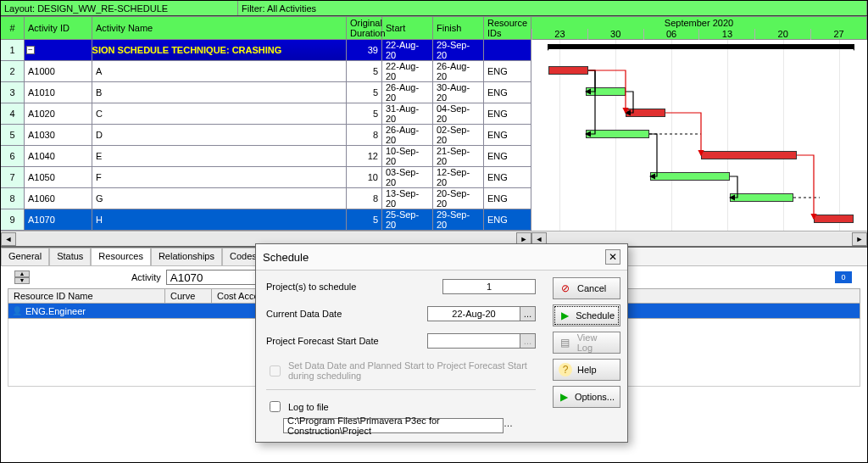  What do you see at coordinates (587, 315) in the screenshot?
I see `schedule-button: ▶ Schedule` at bounding box center [587, 315].